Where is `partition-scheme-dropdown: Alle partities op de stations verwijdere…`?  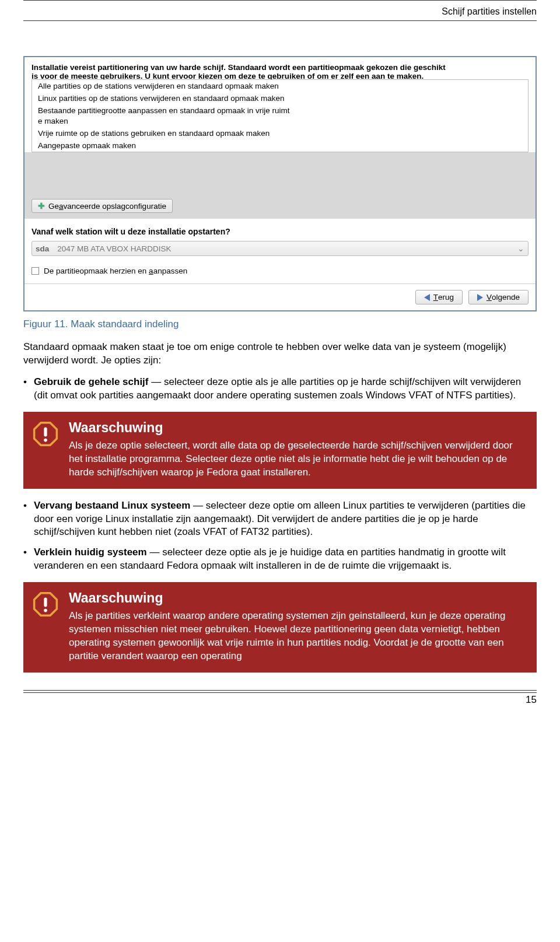 partition-scheme-dropdown: Alle partities op de stations verwijdere… is located at coordinates (280, 115).